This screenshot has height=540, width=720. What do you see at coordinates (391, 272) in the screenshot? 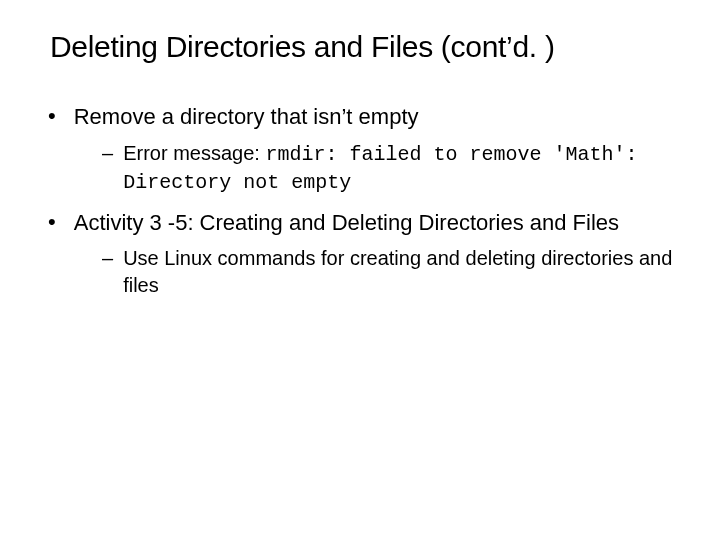
I see `list-item: – Use Linux commands for creating and de…` at bounding box center [391, 272].